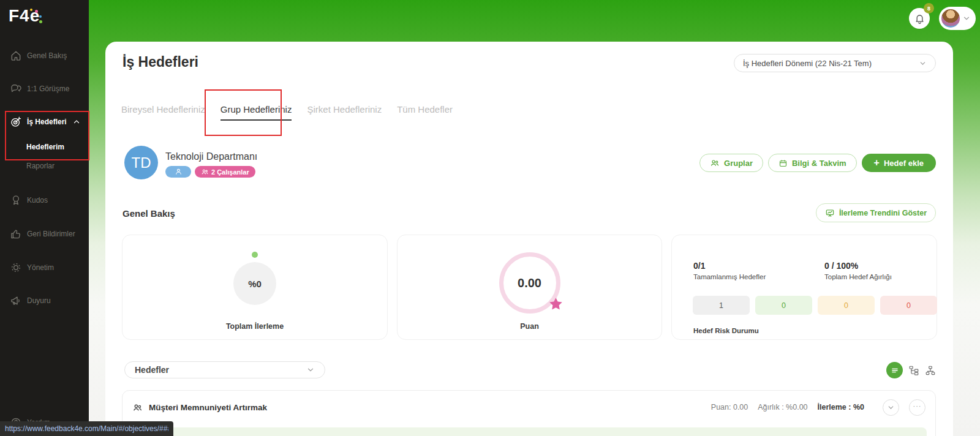 This screenshot has width=980, height=436. What do you see at coordinates (876, 213) in the screenshot?
I see `show-progress-trend-button: İlerleme Trendini Göster` at bounding box center [876, 213].